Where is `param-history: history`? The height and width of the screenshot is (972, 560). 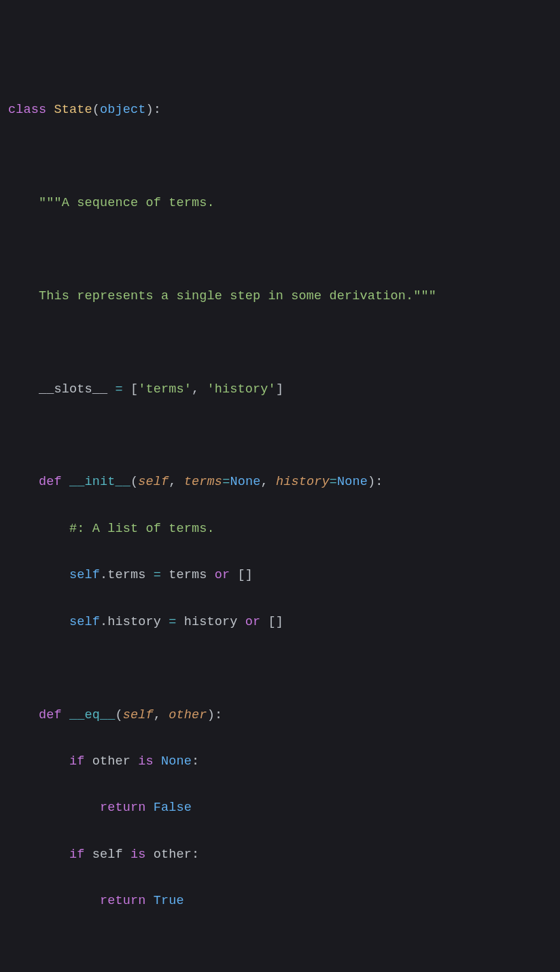
param-history: history is located at coordinates (303, 482).